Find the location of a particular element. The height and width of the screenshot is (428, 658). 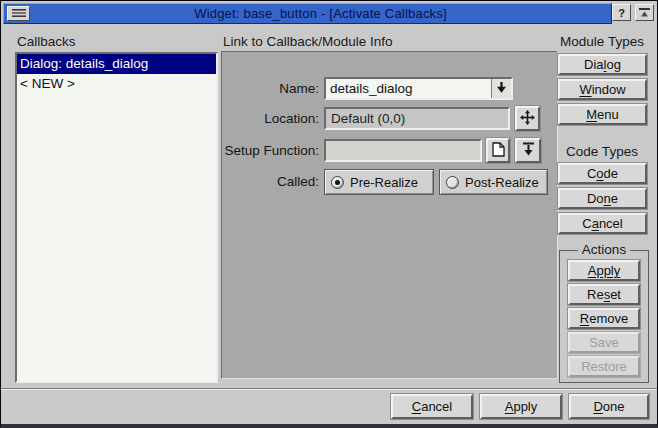

post-realize-label: Post-Realize is located at coordinates (502, 182).